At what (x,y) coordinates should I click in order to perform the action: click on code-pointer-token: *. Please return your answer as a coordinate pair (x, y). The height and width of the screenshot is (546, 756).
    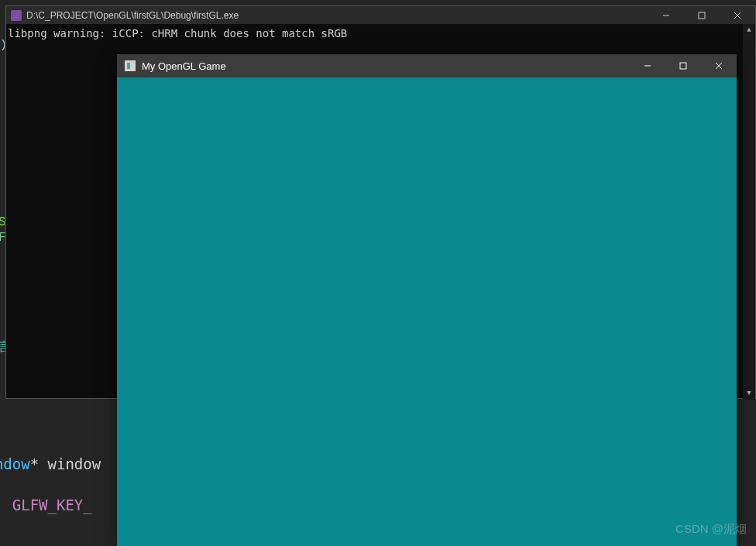
    Looking at the image, I should click on (34, 464).